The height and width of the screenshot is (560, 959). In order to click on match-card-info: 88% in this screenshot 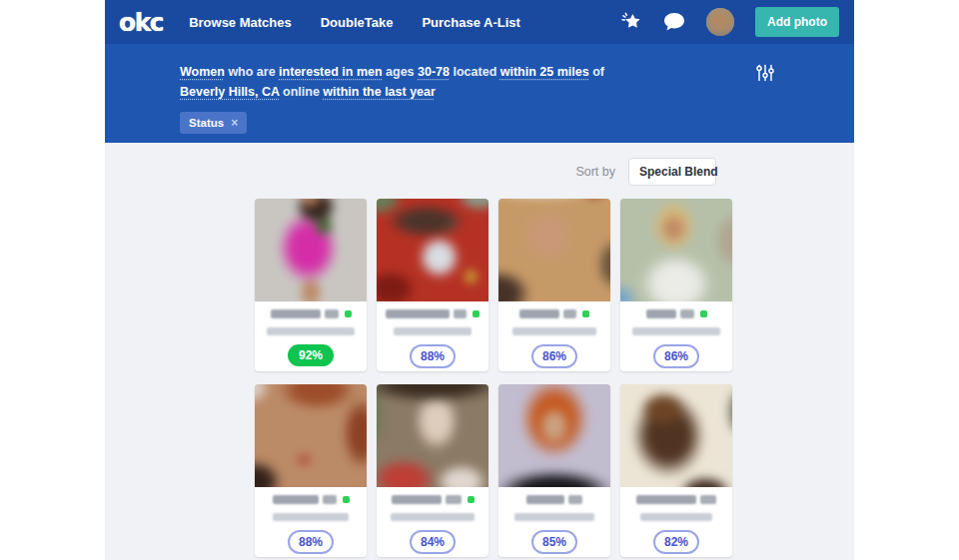, I will do `click(433, 335)`.